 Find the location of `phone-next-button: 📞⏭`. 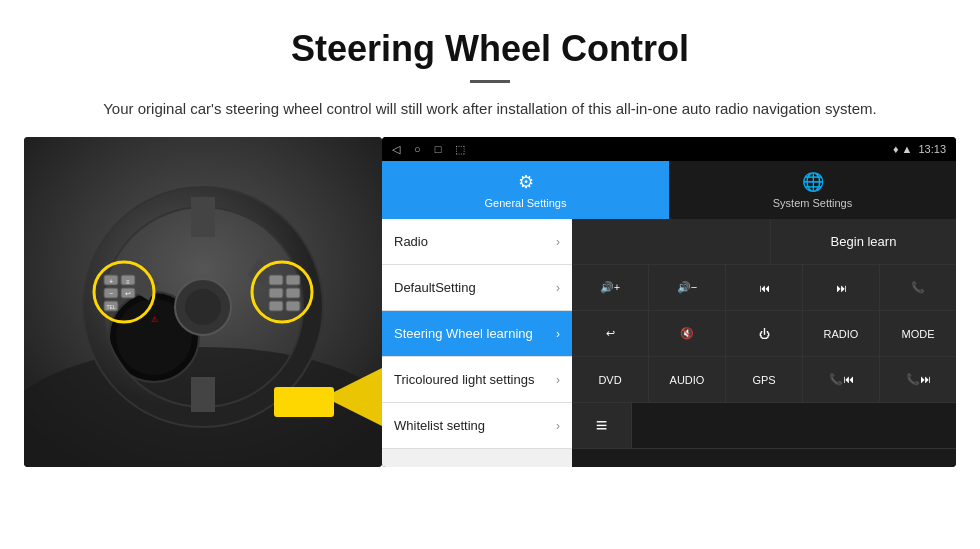

phone-next-button: 📞⏭ is located at coordinates (918, 380).